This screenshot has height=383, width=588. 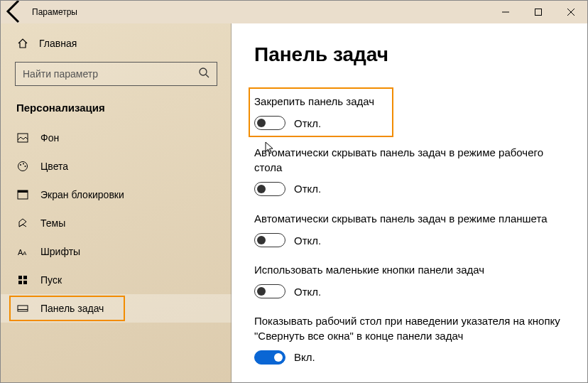 I want to click on search-box, so click(x=116, y=74).